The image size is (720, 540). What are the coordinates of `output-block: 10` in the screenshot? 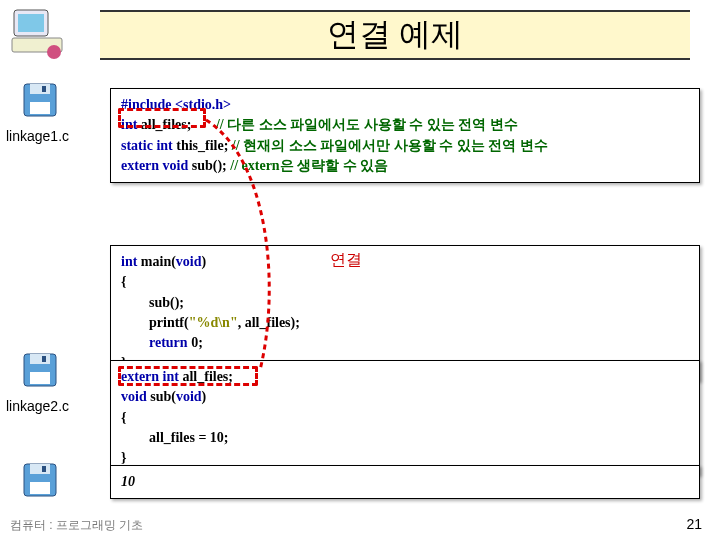 It's located at (405, 482).